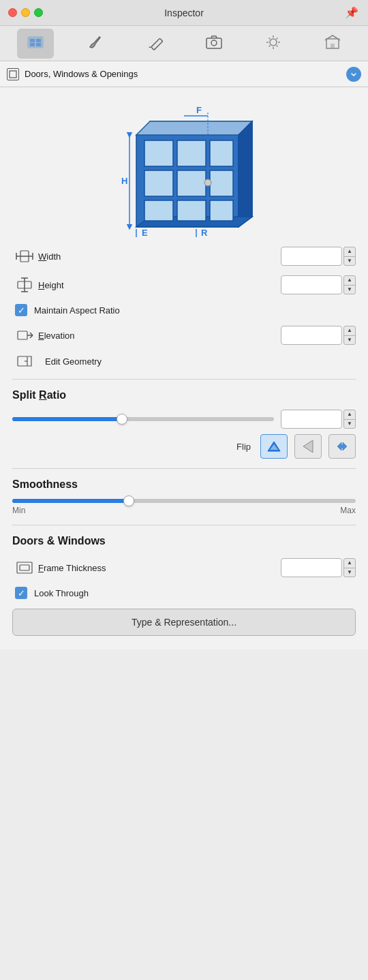 This screenshot has height=980, width=368. I want to click on width-input: 1.03, so click(311, 256).